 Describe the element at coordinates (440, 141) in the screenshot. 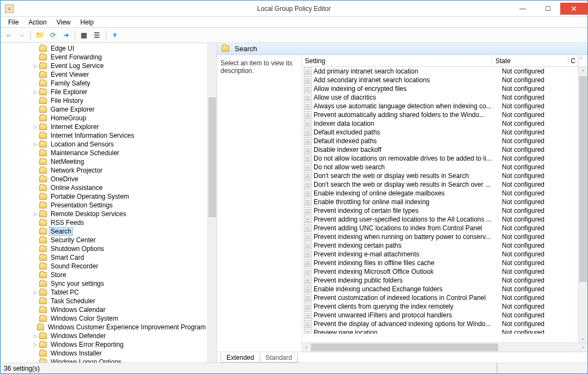

I see `setting-row: Default indexed pathsNot configured` at that location.